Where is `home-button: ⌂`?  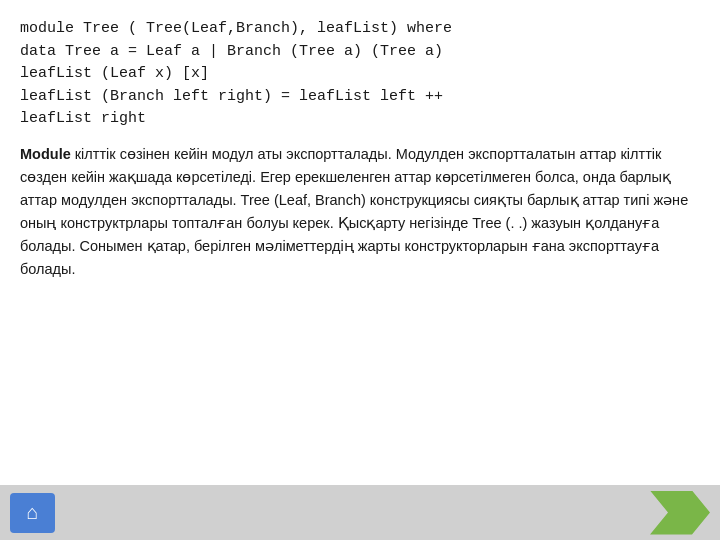 home-button: ⌂ is located at coordinates (32, 513).